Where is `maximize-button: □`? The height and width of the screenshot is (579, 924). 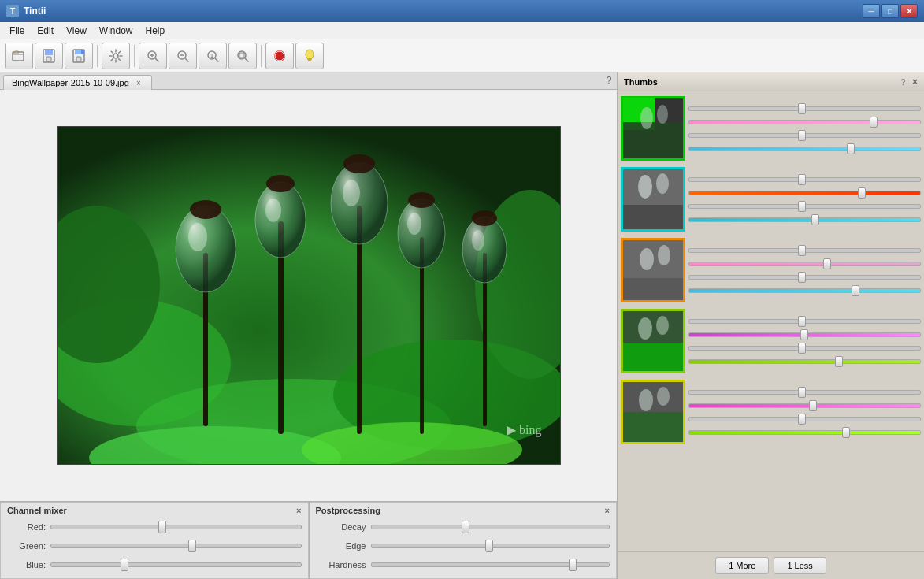
maximize-button: □ is located at coordinates (890, 11).